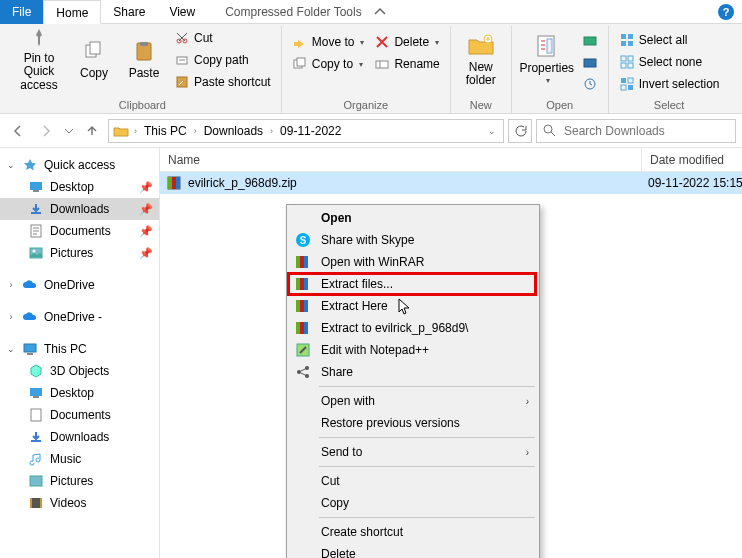 The image size is (742, 558). I want to click on tab-view: View, so click(182, 12).